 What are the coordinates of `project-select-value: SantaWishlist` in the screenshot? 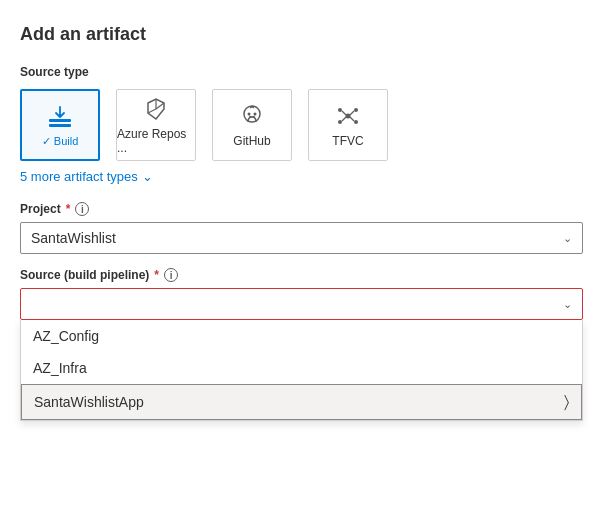 It's located at (74, 238).